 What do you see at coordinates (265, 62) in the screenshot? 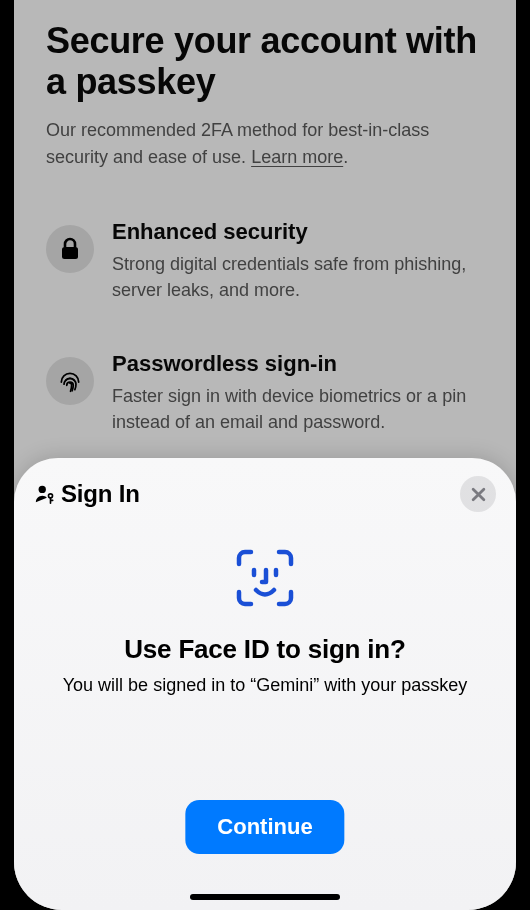
I see `page-title: Secure your account with a passkey` at bounding box center [265, 62].